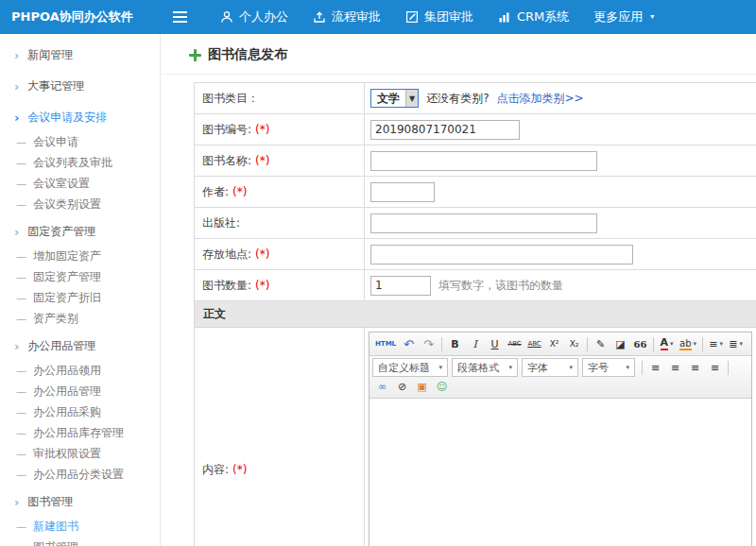  What do you see at coordinates (386, 344) in the screenshot?
I see `source-code-button: HTML` at bounding box center [386, 344].